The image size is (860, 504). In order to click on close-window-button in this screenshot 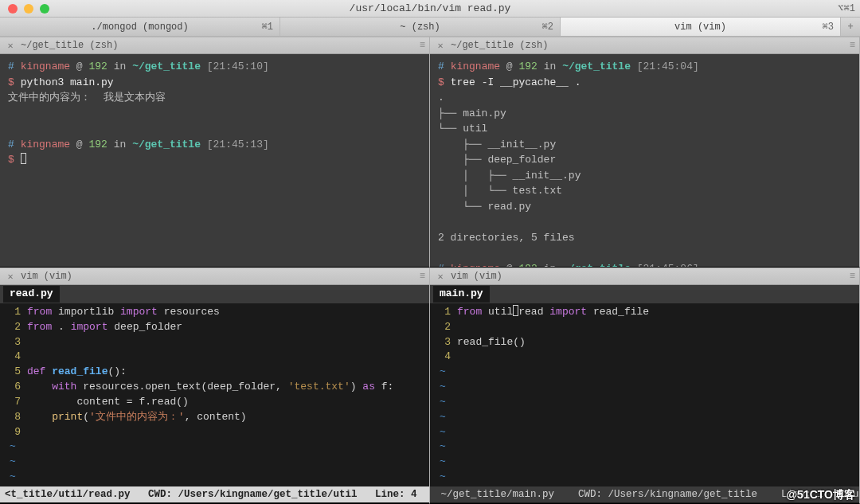, I will do `click(13, 9)`.